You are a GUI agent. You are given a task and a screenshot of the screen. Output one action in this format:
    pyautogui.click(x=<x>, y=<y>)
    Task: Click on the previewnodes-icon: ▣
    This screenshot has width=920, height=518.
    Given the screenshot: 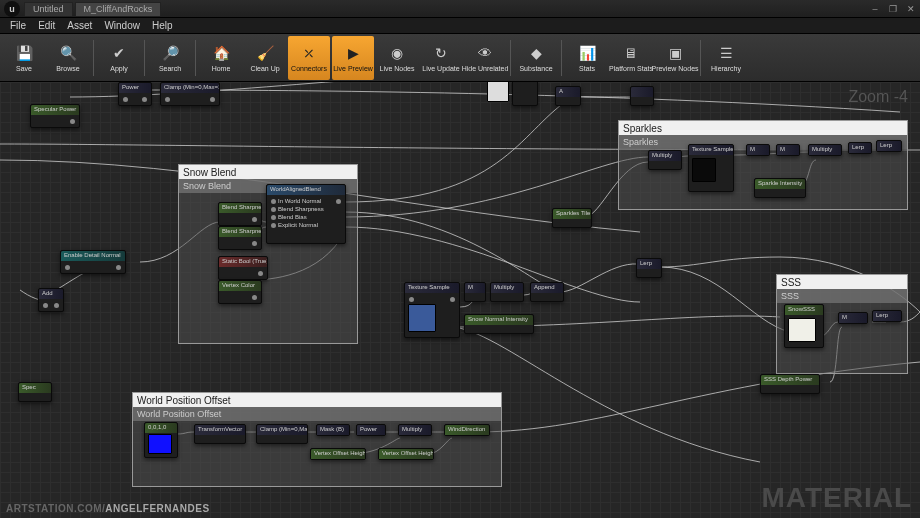 What is the action you would take?
    pyautogui.click(x=675, y=53)
    